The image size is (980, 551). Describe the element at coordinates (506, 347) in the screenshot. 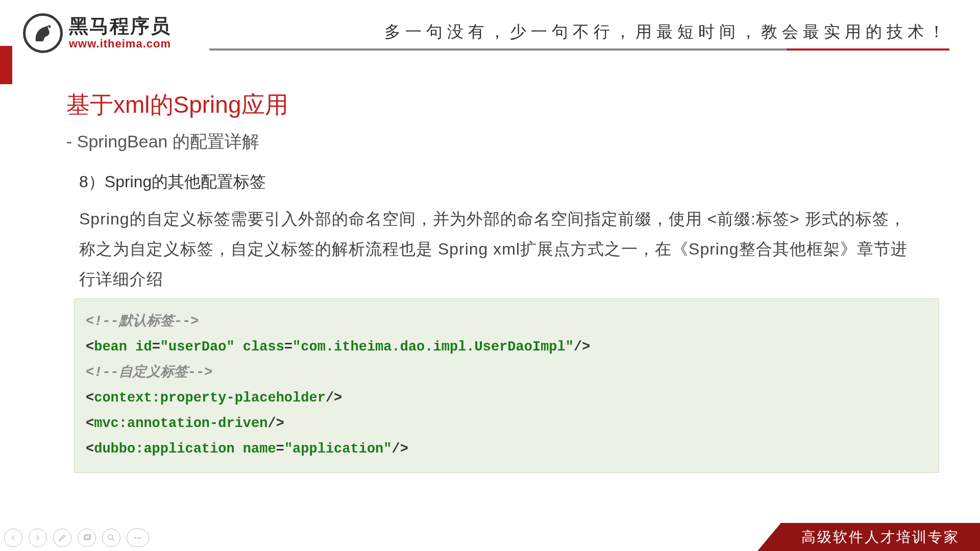

I see `code-line: <bean id="userDao" class="com.itheima.da…` at that location.